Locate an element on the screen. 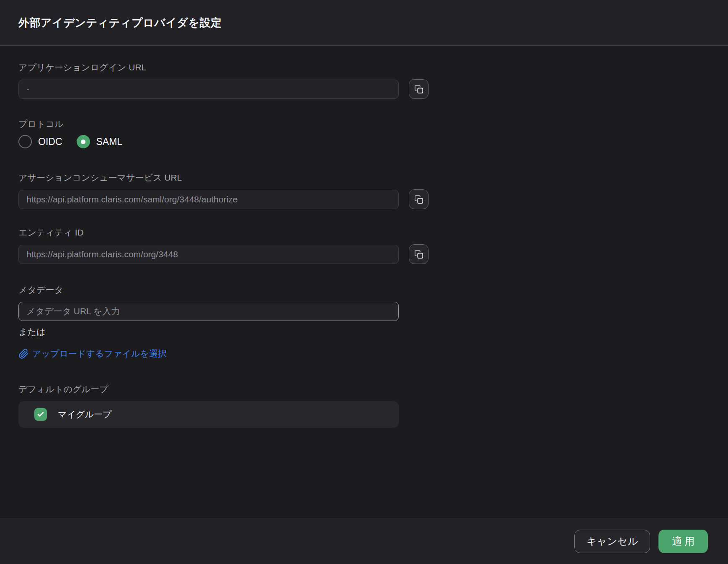  field-app-login-url: アプリケーションログイン URL is located at coordinates (364, 80).